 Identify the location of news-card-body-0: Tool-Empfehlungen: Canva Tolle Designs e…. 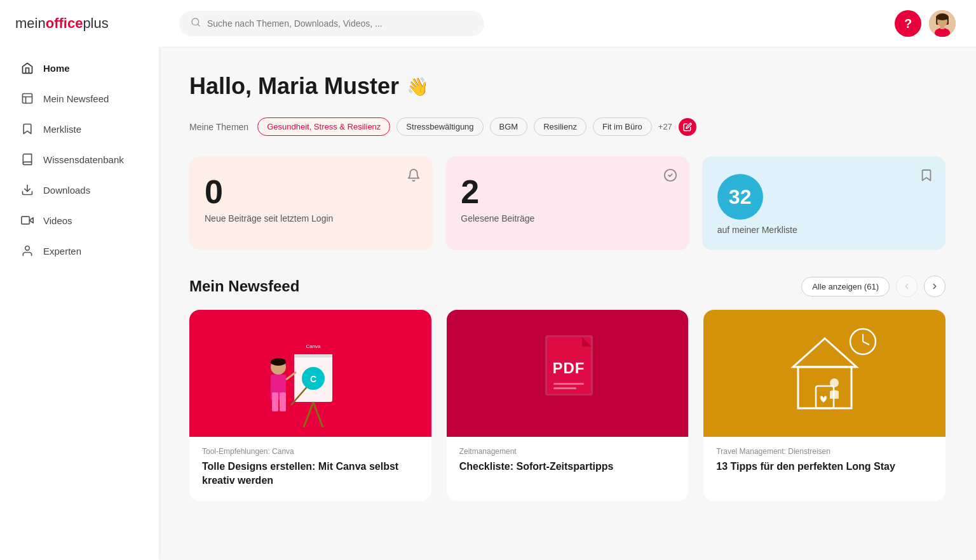
(310, 469).